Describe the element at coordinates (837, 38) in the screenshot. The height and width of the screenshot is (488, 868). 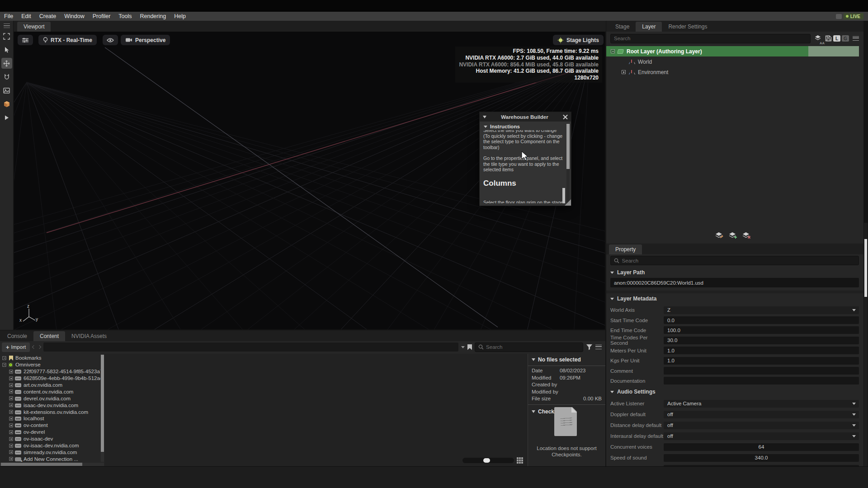
I see `local-filter-button: L` at that location.